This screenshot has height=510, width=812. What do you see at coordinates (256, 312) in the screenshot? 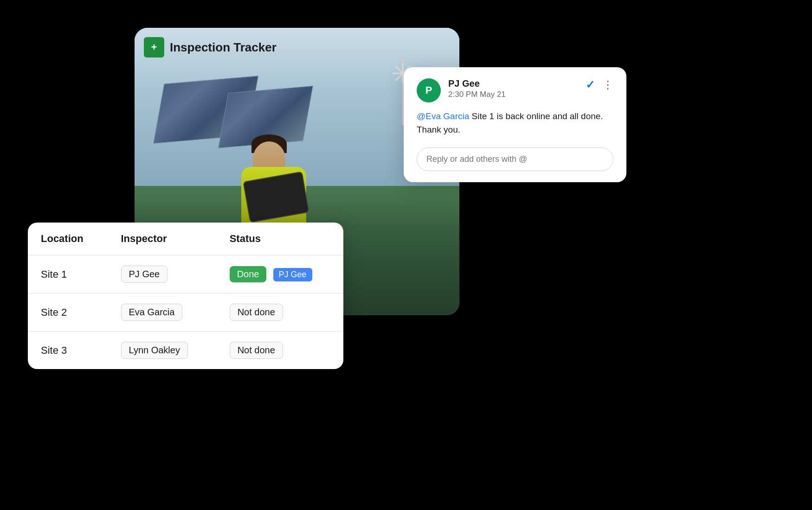
I see `status-badge-not-done-2: Not done` at bounding box center [256, 312].